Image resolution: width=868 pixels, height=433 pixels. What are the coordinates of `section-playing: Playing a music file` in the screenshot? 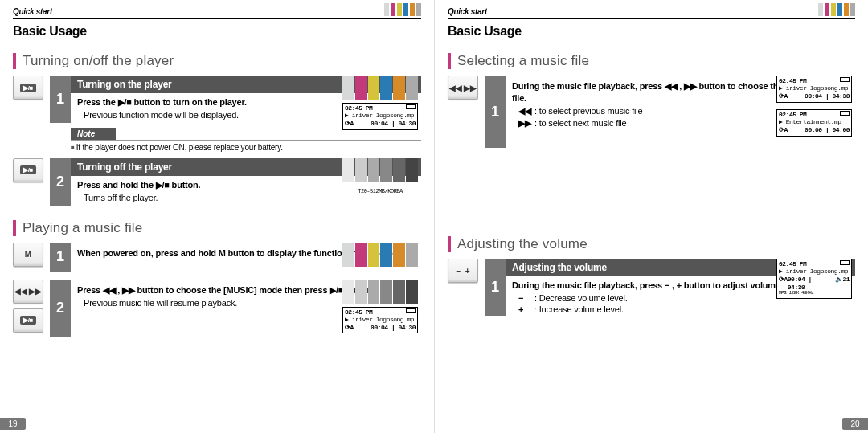 It's located at (217, 228).